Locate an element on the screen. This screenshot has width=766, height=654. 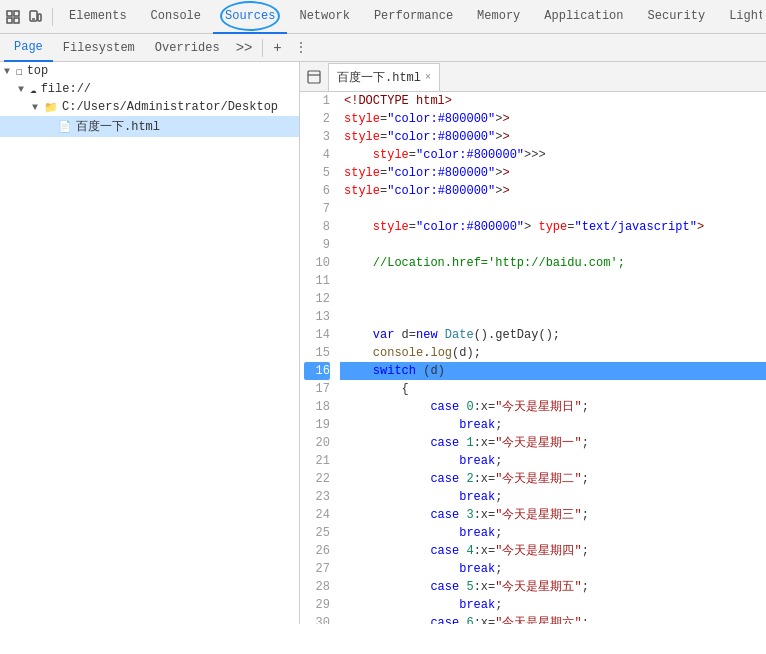
separator is located at coordinates (262, 48).